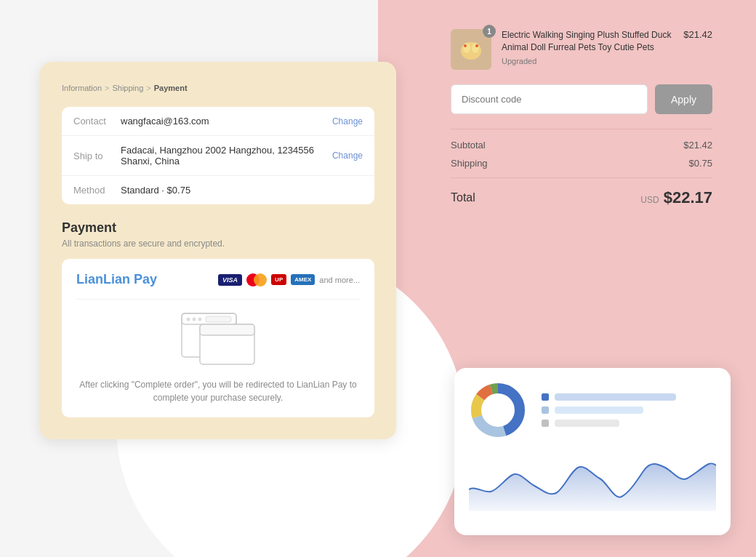  What do you see at coordinates (463, 198) in the screenshot?
I see `total-label: Total` at bounding box center [463, 198].